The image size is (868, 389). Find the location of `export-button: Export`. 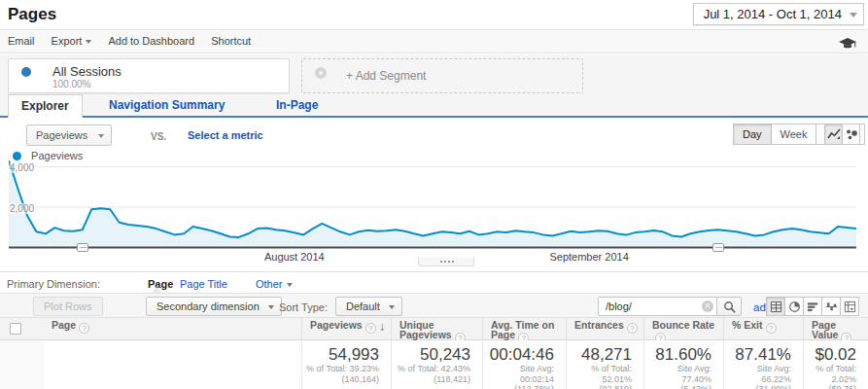

export-button: Export is located at coordinates (72, 41).